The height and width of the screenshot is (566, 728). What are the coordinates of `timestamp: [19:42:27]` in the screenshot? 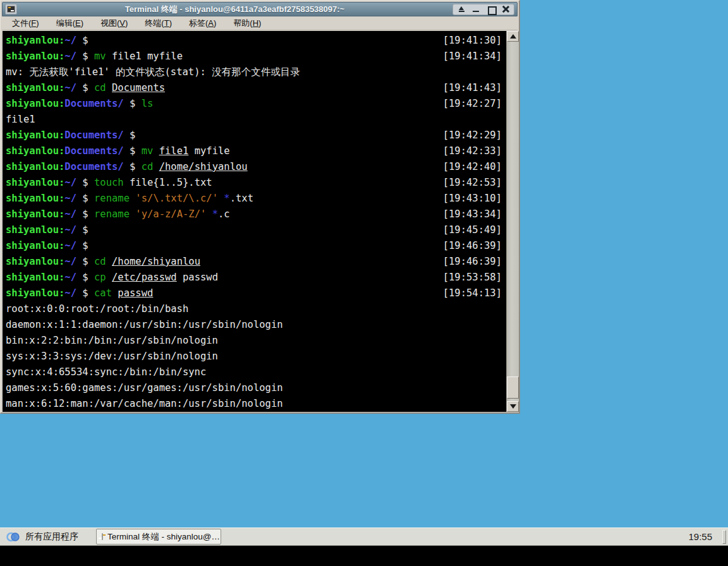 It's located at (473, 104).